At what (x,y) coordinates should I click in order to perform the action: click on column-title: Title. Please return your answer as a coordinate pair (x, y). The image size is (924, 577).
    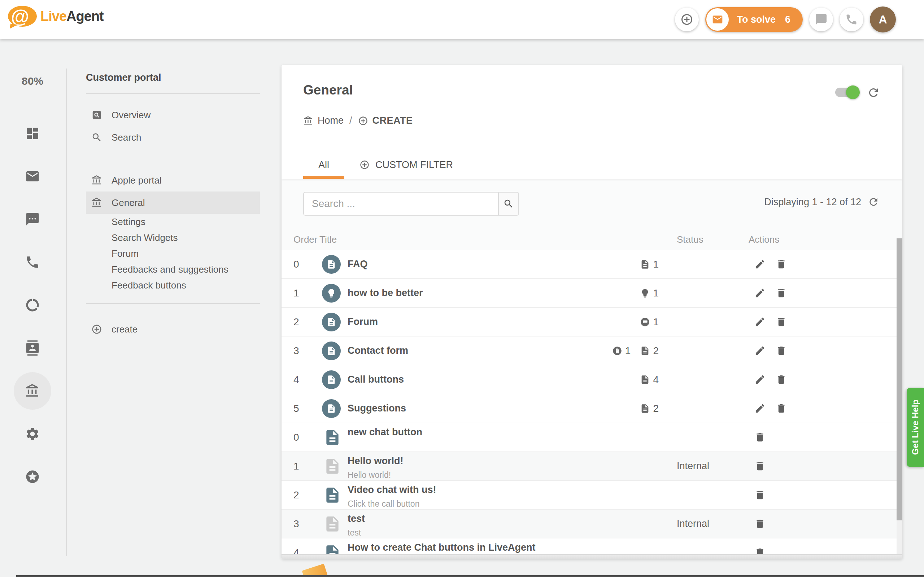
    Looking at the image, I should click on (328, 240).